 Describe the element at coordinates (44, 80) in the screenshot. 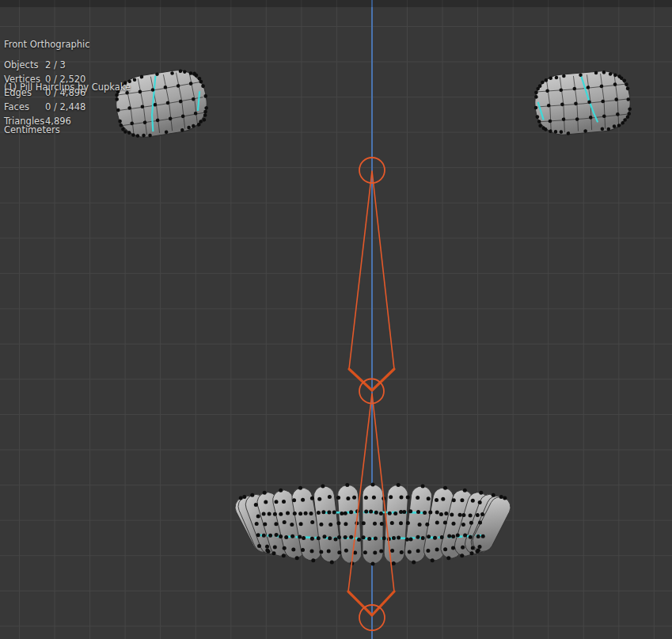

I see `stat-vertices: Vertices 0 / 2,520` at that location.